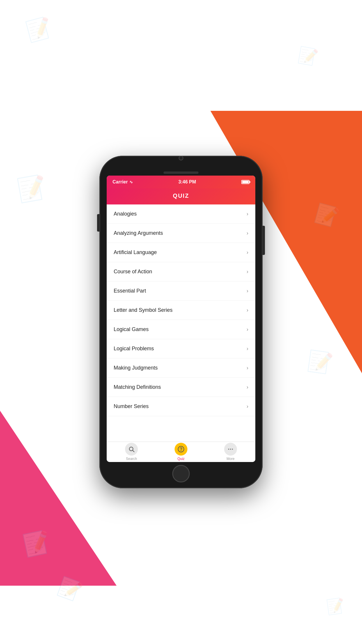 The image size is (362, 644). Describe the element at coordinates (125, 214) in the screenshot. I see `list-item-label-analogies: Analogies` at that location.